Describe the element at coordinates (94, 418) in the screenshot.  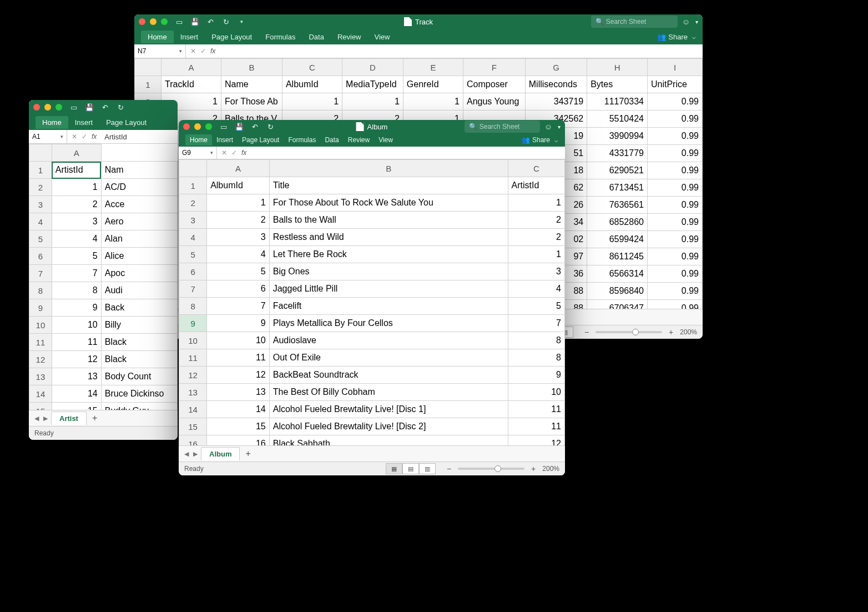
I see `add-sheet-icon: +` at that location.